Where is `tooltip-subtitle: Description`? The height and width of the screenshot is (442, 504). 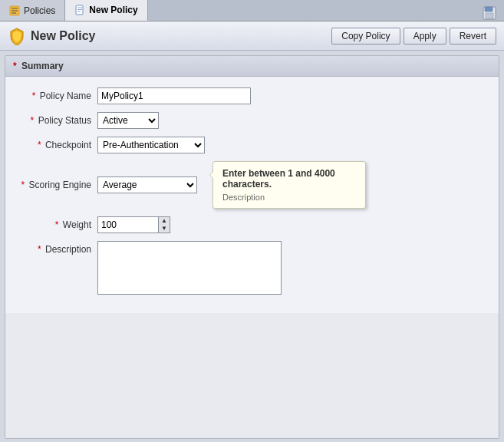
tooltip-subtitle: Description is located at coordinates (289, 197).